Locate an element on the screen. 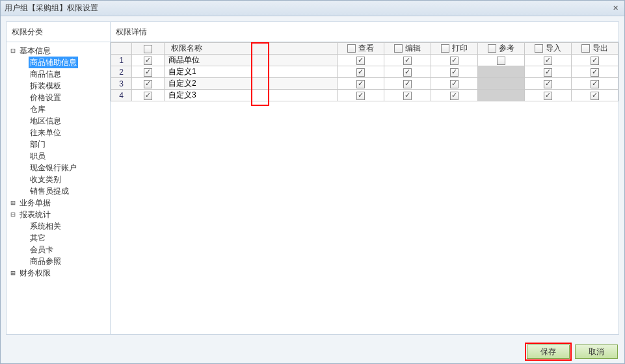 The image size is (625, 364). tree-node: ⊟报表统计 is located at coordinates (59, 214).